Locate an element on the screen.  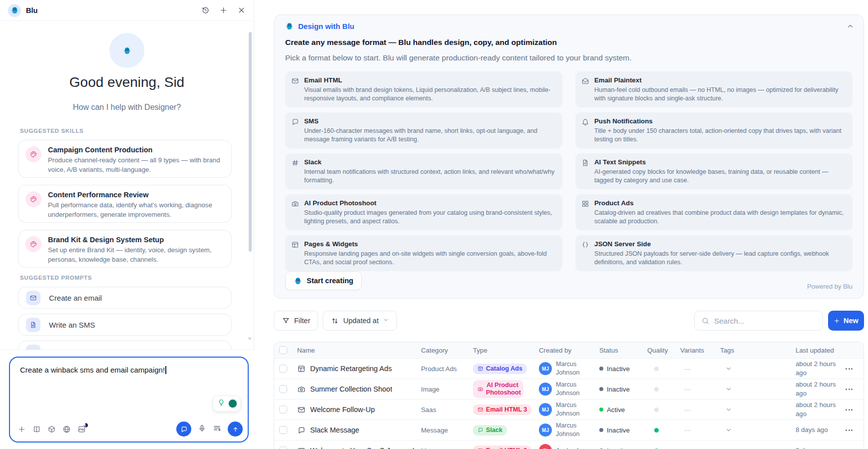
column-last-updated: Last updated is located at coordinates (820, 351).